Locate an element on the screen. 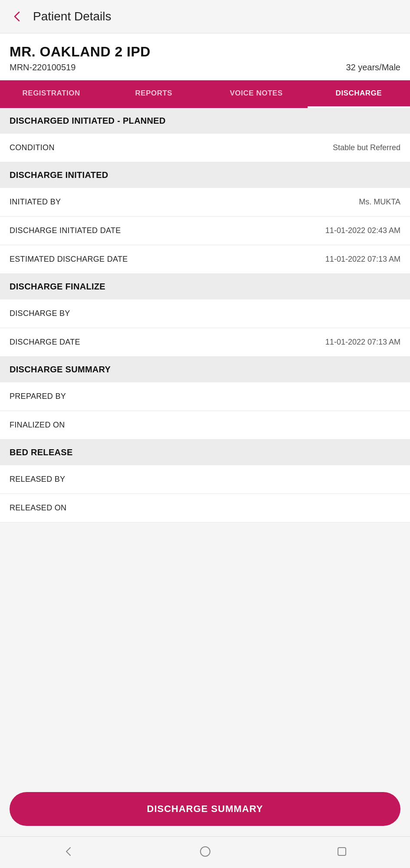 This screenshot has width=410, height=868. patient-info-section: MR. OAKLAND 2 IPD MRN-220100519 32 years… is located at coordinates (205, 57).